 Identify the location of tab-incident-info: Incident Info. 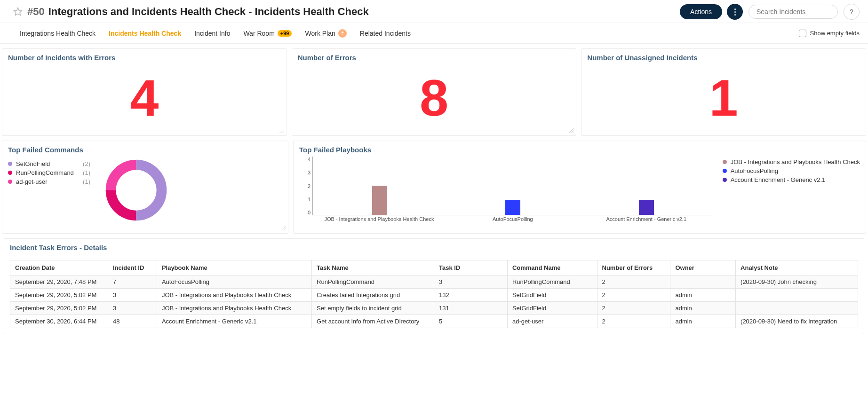
(212, 33).